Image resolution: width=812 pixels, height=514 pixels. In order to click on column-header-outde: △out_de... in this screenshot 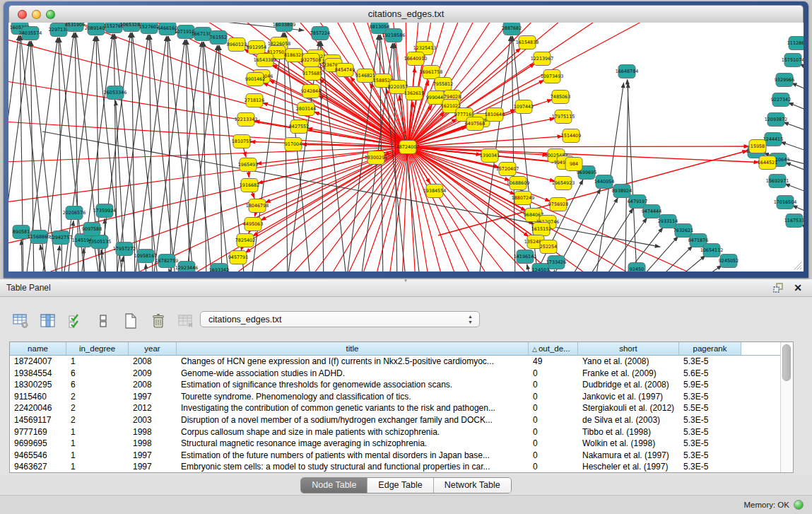, I will do `click(553, 349)`.